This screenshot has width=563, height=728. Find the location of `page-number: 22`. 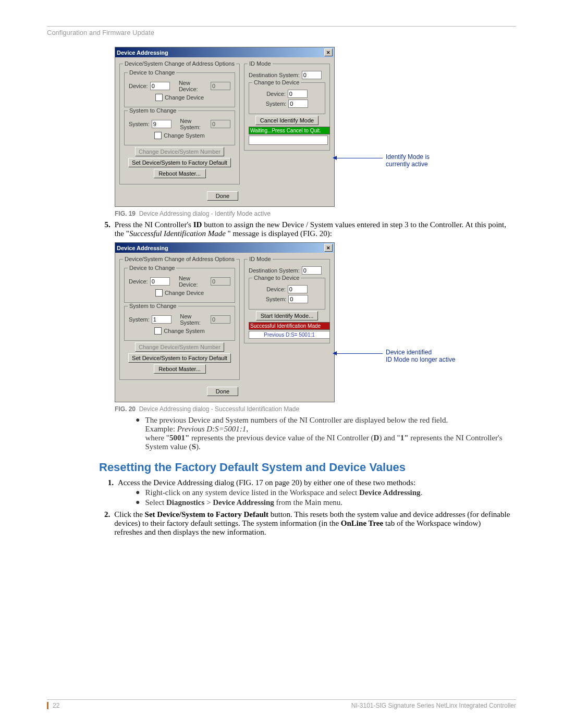

page-number: 22 is located at coordinates (53, 706).